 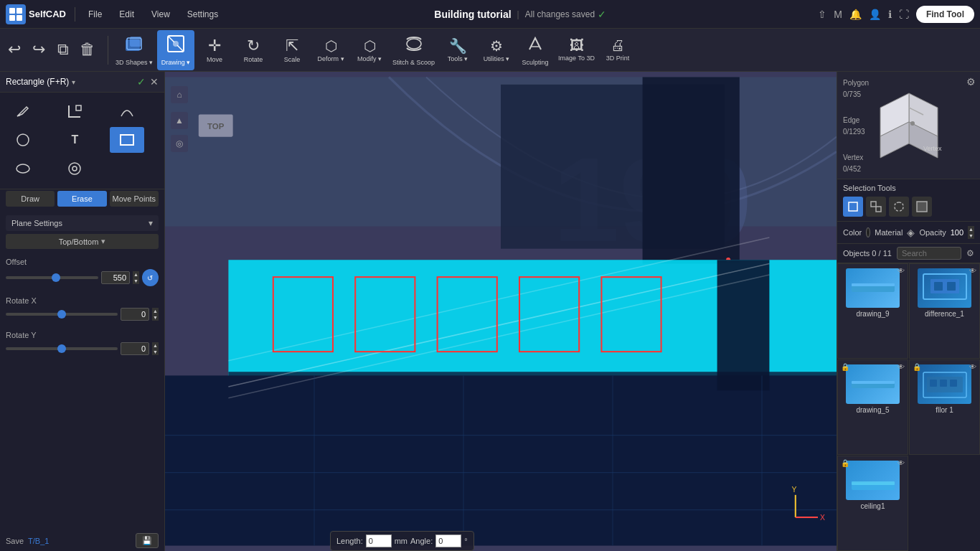 I want to click on rotate-x-down: ▼, so click(x=155, y=317).